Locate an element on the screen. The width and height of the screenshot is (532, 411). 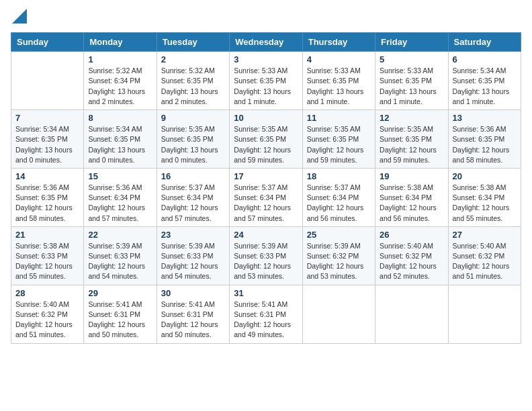
day-number: 30 is located at coordinates (193, 293).